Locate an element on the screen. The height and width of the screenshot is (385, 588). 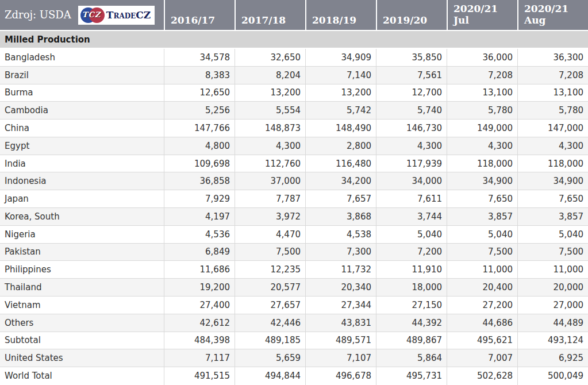
value-cell: 7,208 is located at coordinates (553, 75).